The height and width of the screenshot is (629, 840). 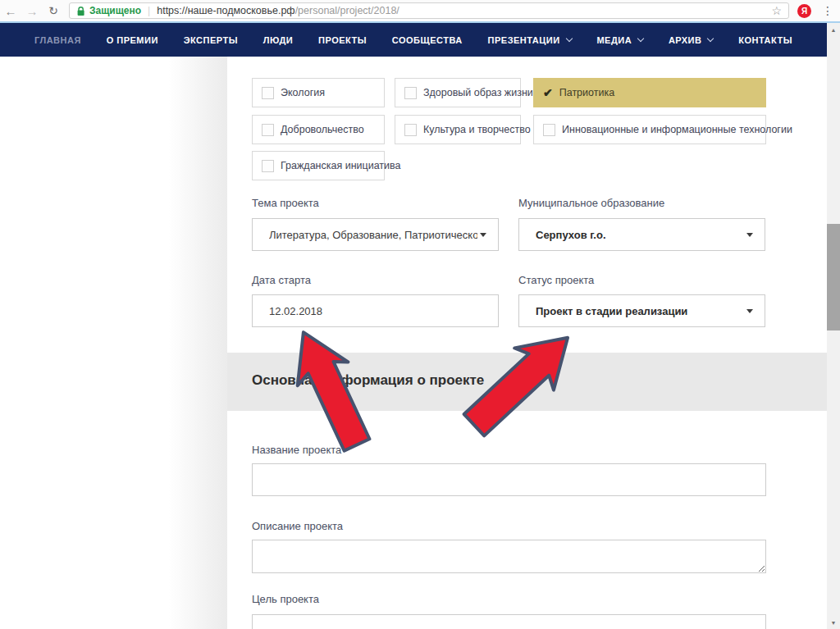 What do you see at coordinates (509, 622) in the screenshot?
I see `project-goal-textarea` at bounding box center [509, 622].